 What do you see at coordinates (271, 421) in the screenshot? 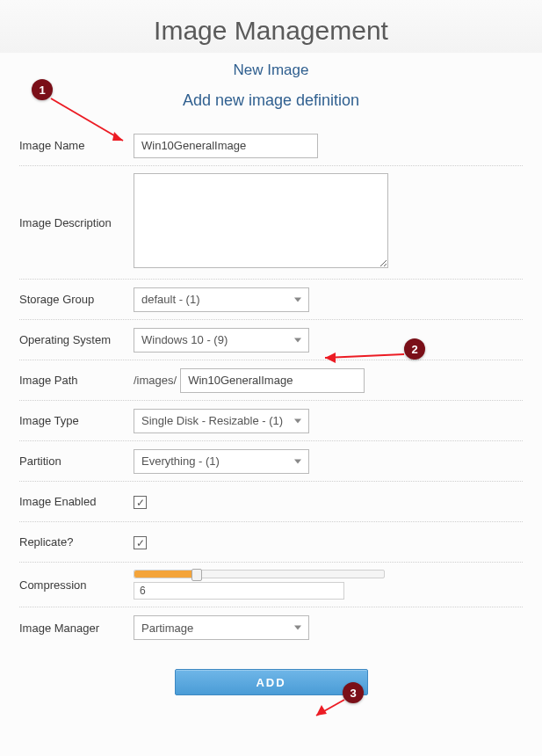
I see `row-image-type: Image Type Single Disk - Resizable - (1)` at bounding box center [271, 421].